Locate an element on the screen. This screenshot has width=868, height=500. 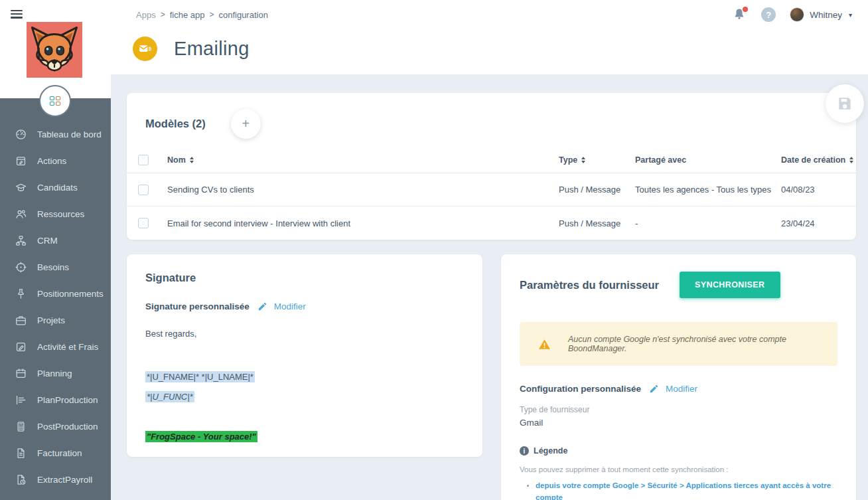
sidebar-item-label: Tableau de bord is located at coordinates (69, 134).